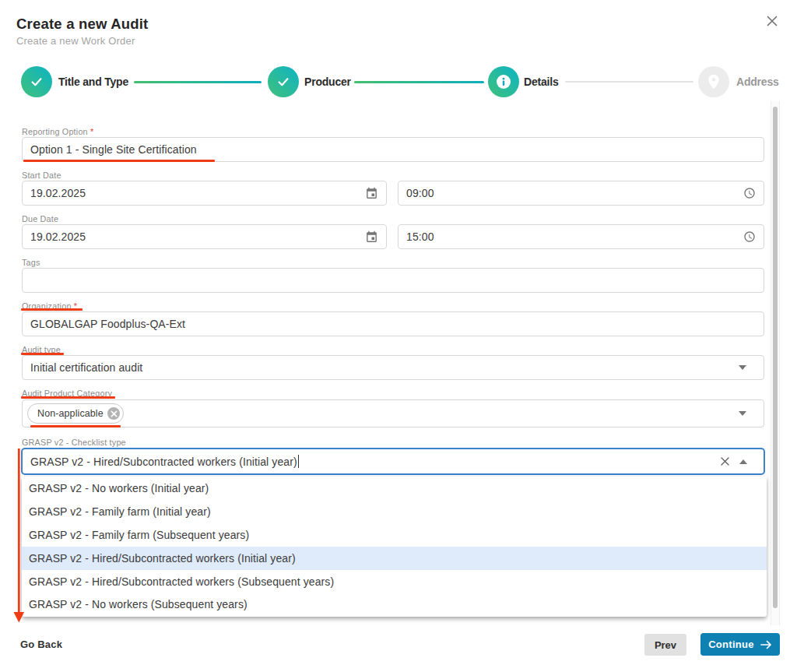  I want to click on annotation-underline-organization, so click(51, 310).